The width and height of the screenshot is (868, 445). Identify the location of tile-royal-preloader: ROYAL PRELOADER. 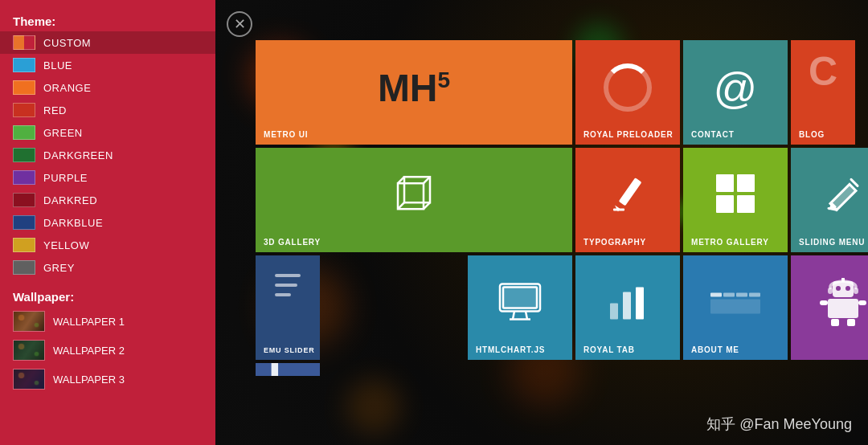
(628, 92).